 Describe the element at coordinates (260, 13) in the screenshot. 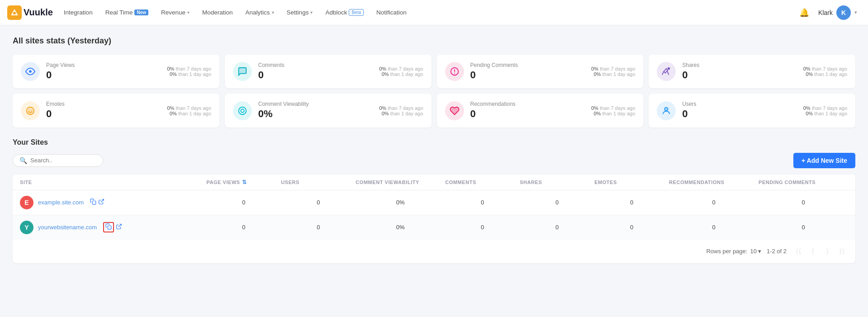

I see `nav-analytics: Analytics ▾` at that location.